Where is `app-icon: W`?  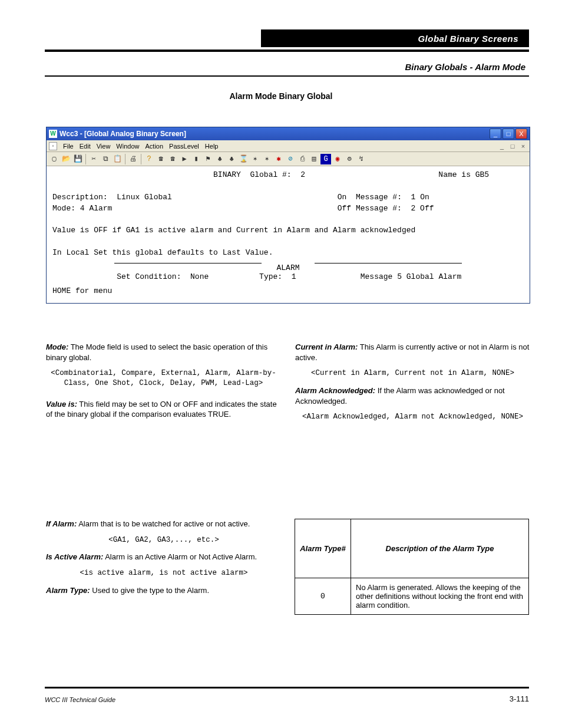
app-icon: W is located at coordinates (53, 134).